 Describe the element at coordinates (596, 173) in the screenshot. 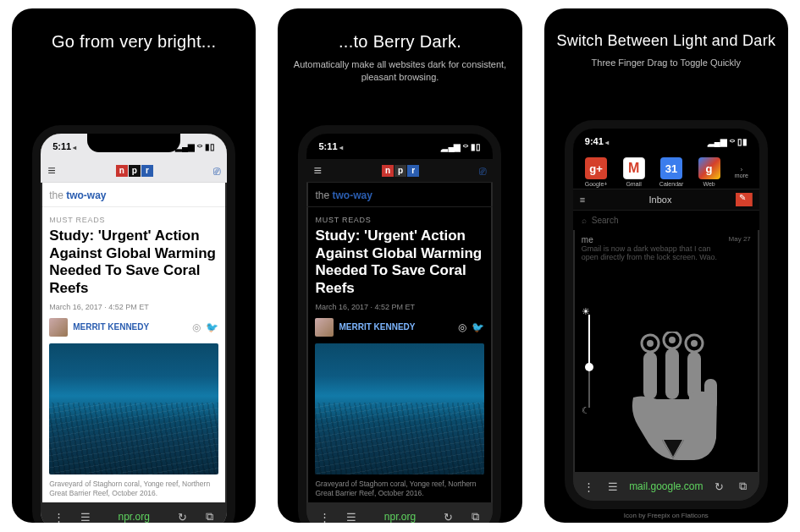

I see `app-googleplus: g+Google+` at that location.